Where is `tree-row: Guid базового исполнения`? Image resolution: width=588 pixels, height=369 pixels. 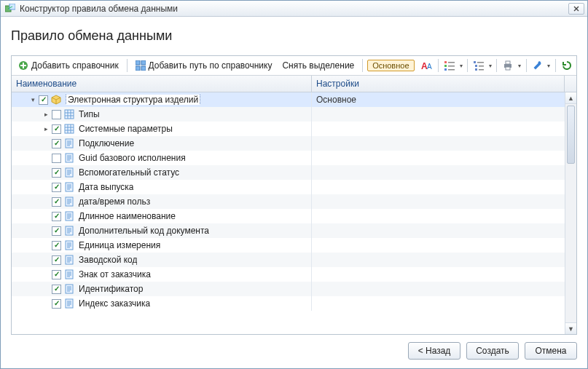 tree-row: Guid базового исполнения is located at coordinates (289, 158).